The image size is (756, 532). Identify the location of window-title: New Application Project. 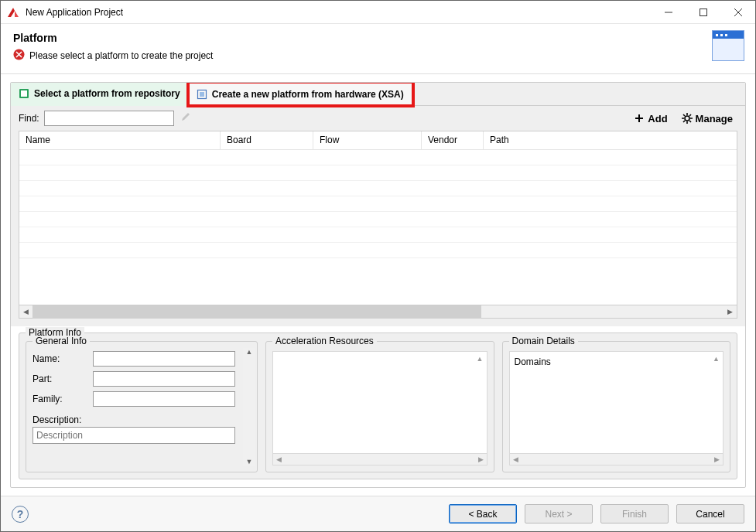
(338, 12).